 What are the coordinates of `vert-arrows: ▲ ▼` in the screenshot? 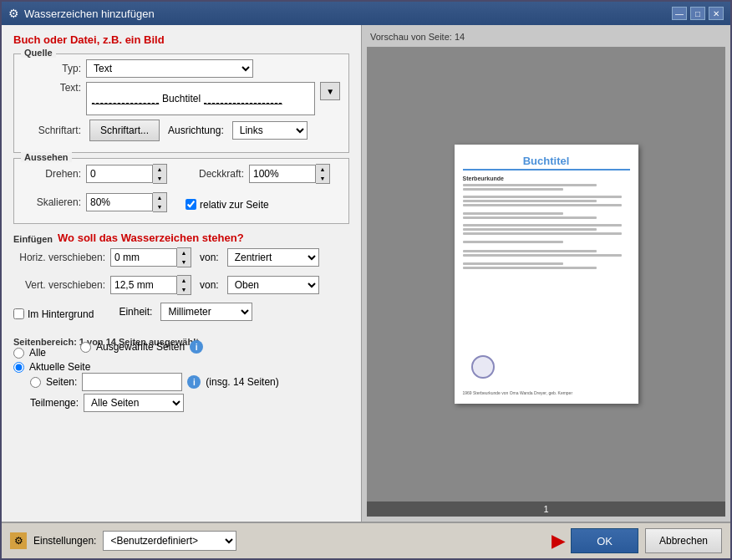 It's located at (184, 285).